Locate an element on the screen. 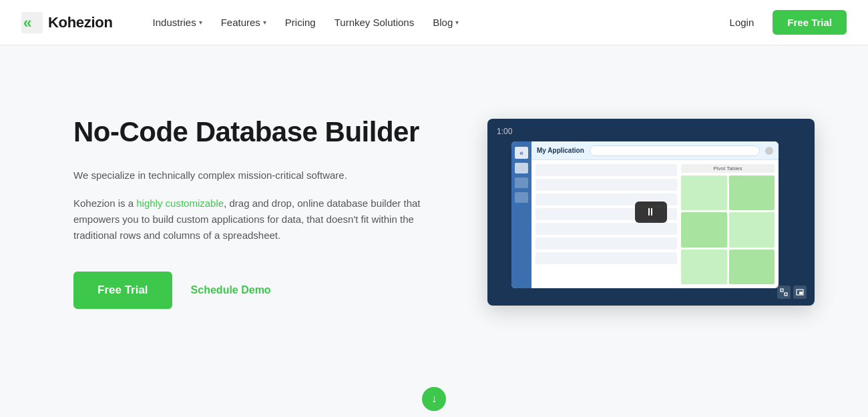 Image resolution: width=868 pixels, height=417 pixels. hero-subtitle: We specialize in technically complex mis… is located at coordinates (247, 175).